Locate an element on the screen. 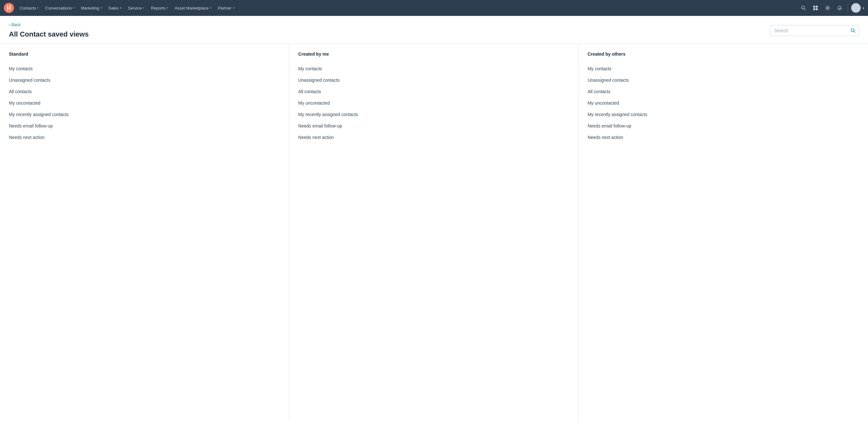  search-input is located at coordinates (809, 31).